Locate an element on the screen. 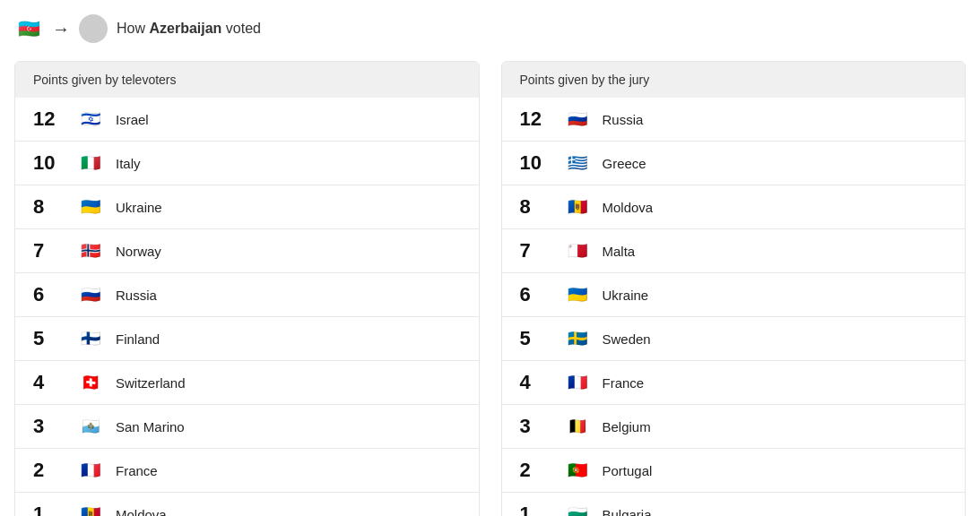 The width and height of the screenshot is (980, 516). country-flag-icon: 🇮🇱 is located at coordinates (91, 119).